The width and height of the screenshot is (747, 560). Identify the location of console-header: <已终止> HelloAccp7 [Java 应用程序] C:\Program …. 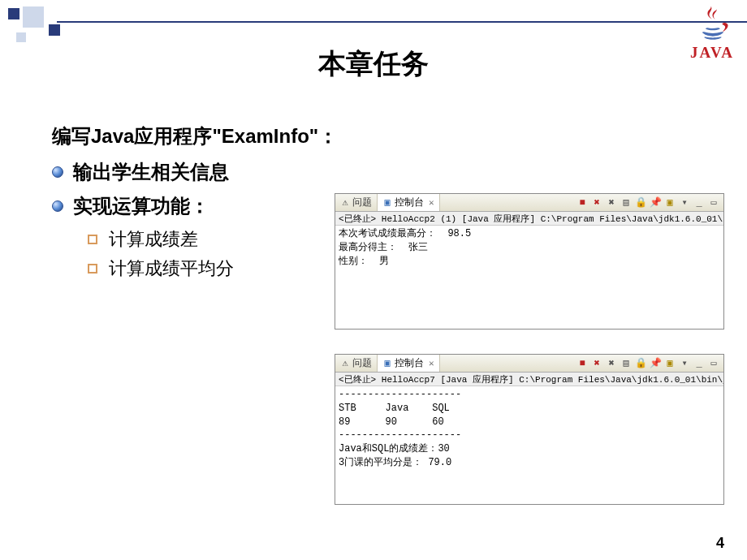
(529, 380).